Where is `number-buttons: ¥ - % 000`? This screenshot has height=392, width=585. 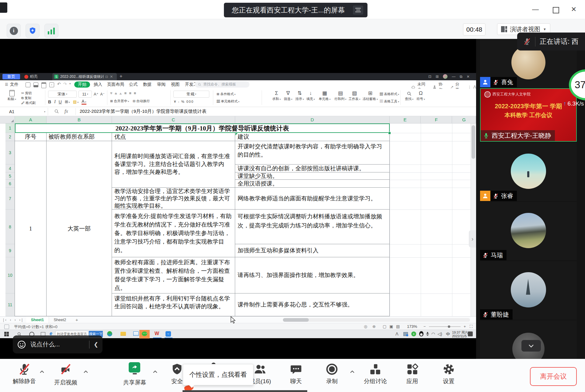 number-buttons: ¥ - % 000 is located at coordinates (184, 102).